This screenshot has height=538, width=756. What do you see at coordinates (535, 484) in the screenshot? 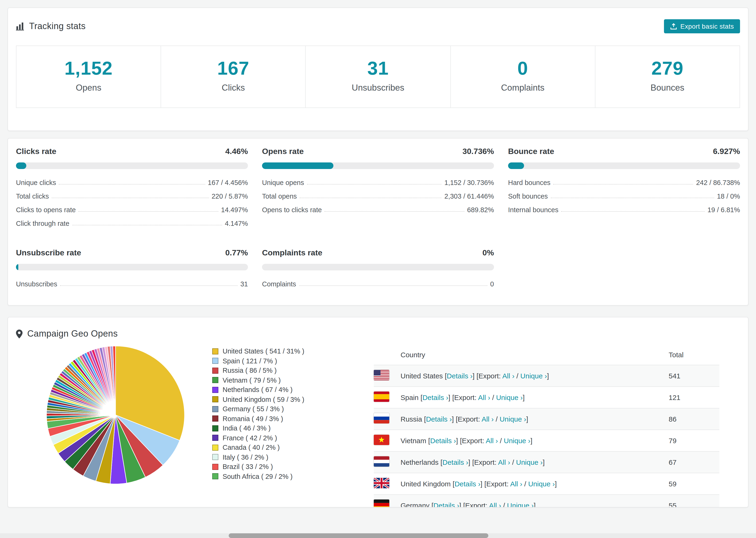
I see `country-cell: United Kingdom [Details ›] [Export: All …` at bounding box center [535, 484].